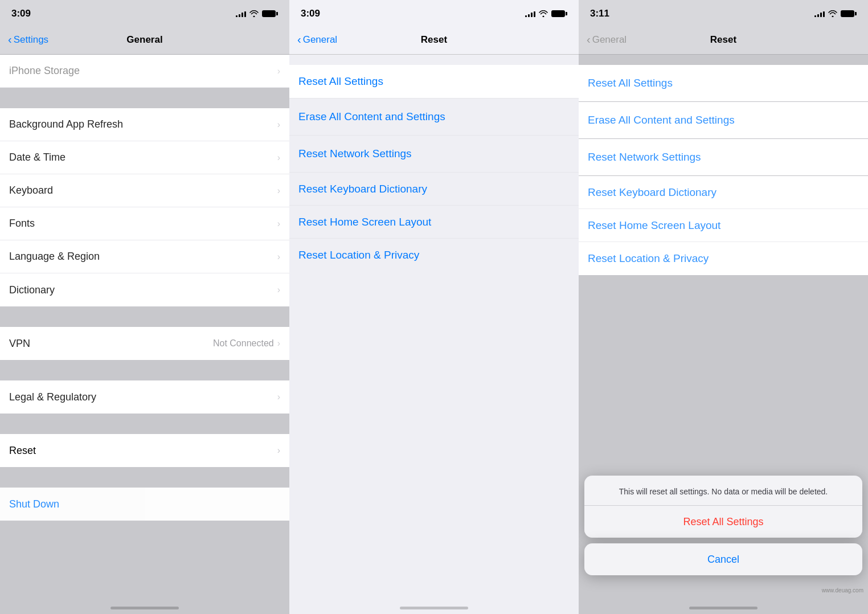 The width and height of the screenshot is (868, 614). What do you see at coordinates (600, 14) in the screenshot?
I see `time-3: 3:11` at bounding box center [600, 14].